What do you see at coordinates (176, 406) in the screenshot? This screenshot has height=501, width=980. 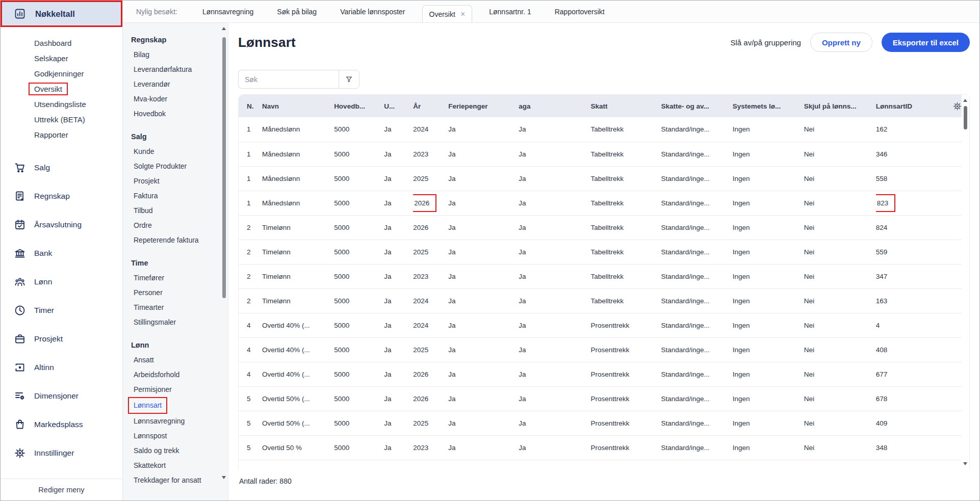 I see `submenu-item-lonnsart: Lønnsart` at bounding box center [176, 406].